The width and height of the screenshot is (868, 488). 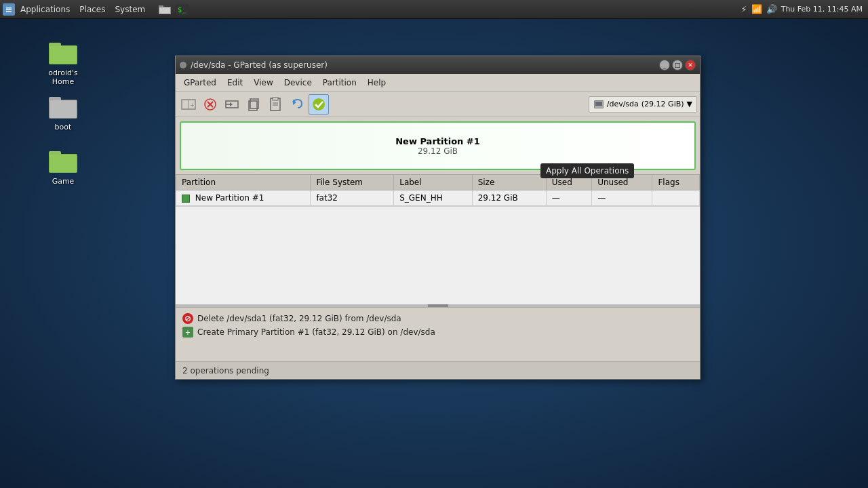 What do you see at coordinates (64, 127) in the screenshot?
I see `boot-icon-label: boot` at bounding box center [64, 127].